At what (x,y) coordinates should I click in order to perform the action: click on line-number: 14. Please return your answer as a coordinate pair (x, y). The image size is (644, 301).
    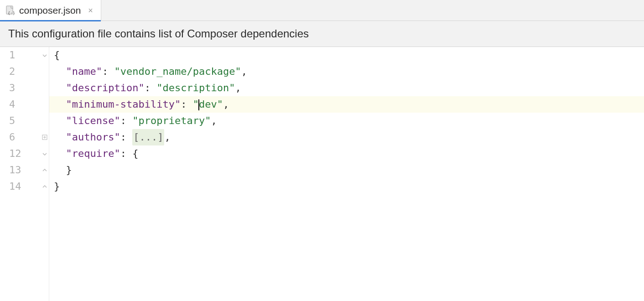
    Looking at the image, I should click on (25, 187).